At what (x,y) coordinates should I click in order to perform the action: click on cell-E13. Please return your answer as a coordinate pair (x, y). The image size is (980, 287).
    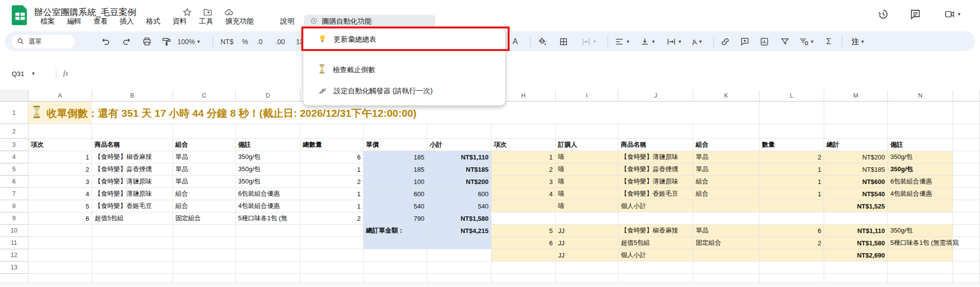
    Looking at the image, I should click on (332, 268).